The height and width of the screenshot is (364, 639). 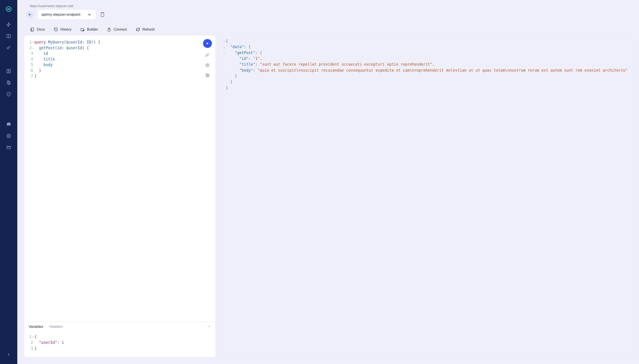 What do you see at coordinates (89, 30) in the screenshot?
I see `builder-button: Builder` at bounding box center [89, 30].